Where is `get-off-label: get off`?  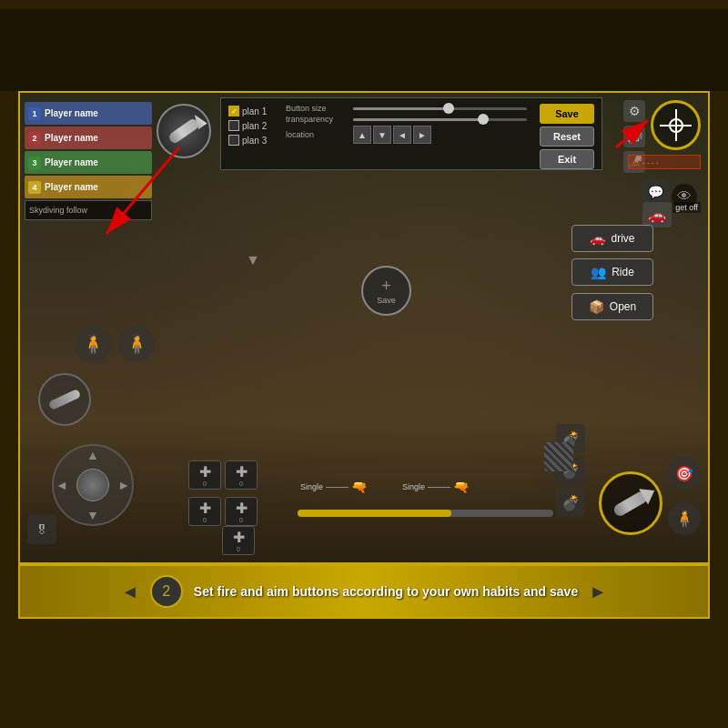
get-off-label: get off is located at coordinates (686, 207).